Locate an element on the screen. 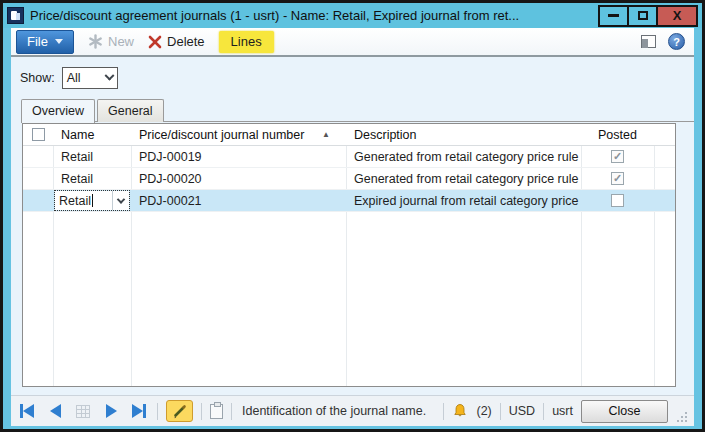  new-button: New is located at coordinates (111, 42).